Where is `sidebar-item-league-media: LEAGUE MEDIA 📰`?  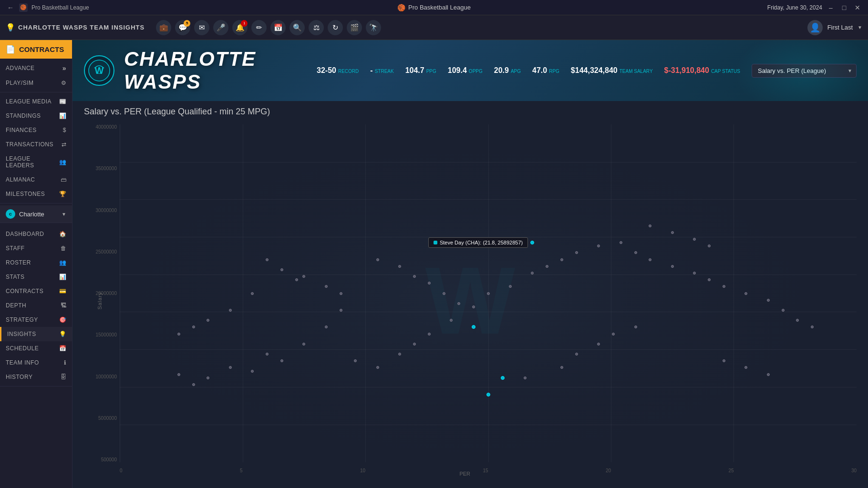 sidebar-item-league-media: LEAGUE MEDIA 📰 is located at coordinates (36, 102).